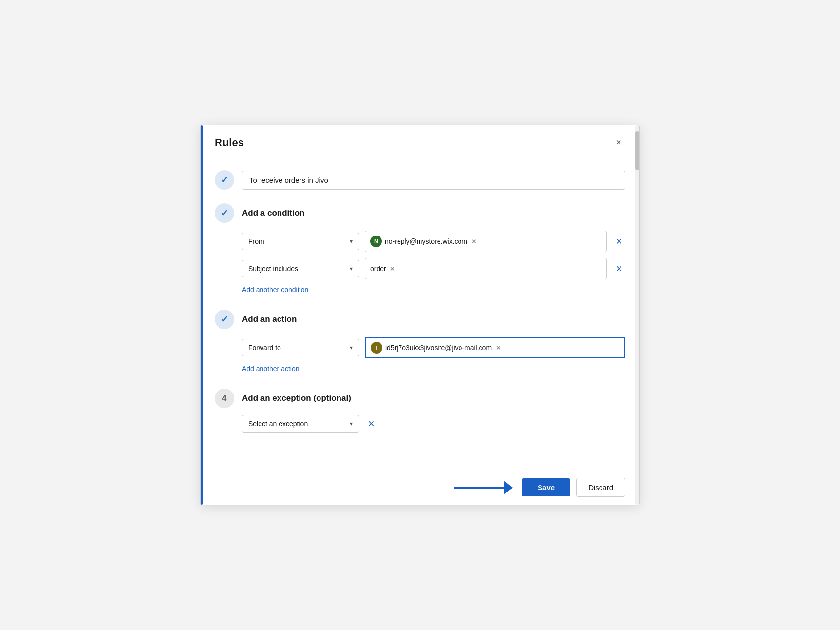 The image size is (840, 630). What do you see at coordinates (420, 213) in the screenshot?
I see `condition-header-row: ✓ Add a condition` at bounding box center [420, 213].